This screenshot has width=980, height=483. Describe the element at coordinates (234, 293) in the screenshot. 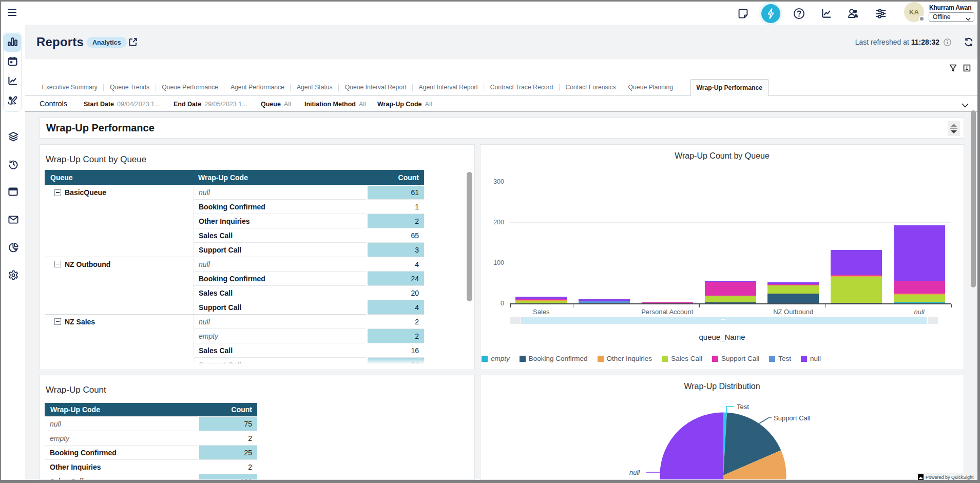

I see `table-row: Sales Call 20` at that location.